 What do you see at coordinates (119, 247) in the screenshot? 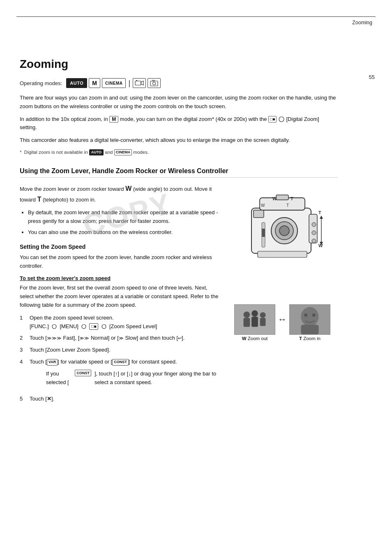
I see `subsection-title: Setting the Zoom Speed` at bounding box center [119, 247].